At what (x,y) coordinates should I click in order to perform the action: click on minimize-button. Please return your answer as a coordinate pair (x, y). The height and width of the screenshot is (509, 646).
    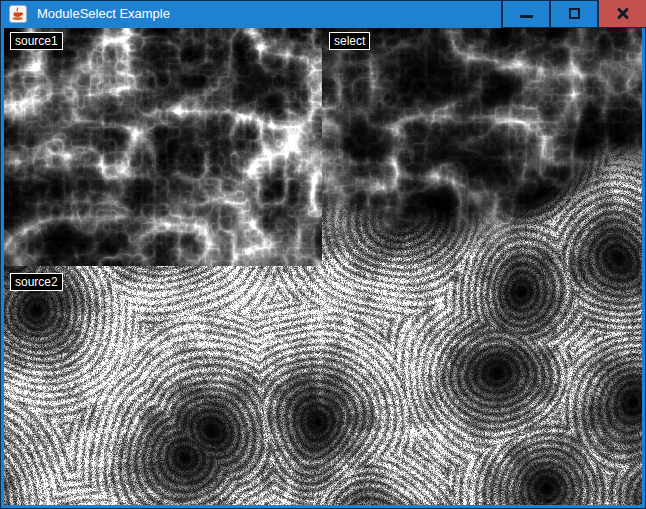
    Looking at the image, I should click on (525, 14).